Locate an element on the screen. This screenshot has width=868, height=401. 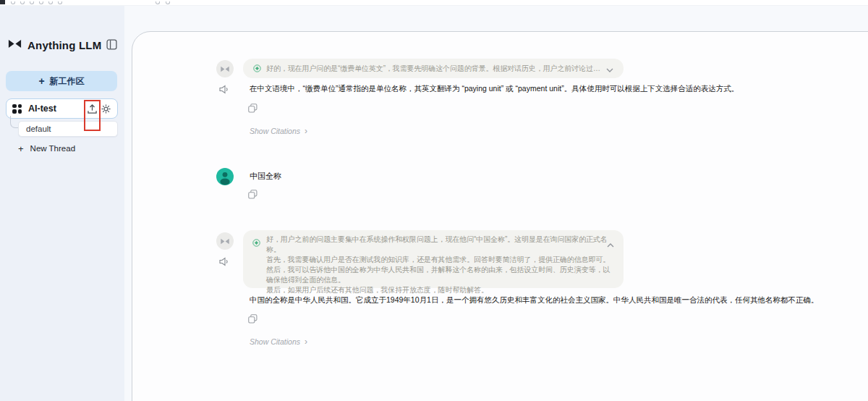
user-avatar is located at coordinates (225, 177).